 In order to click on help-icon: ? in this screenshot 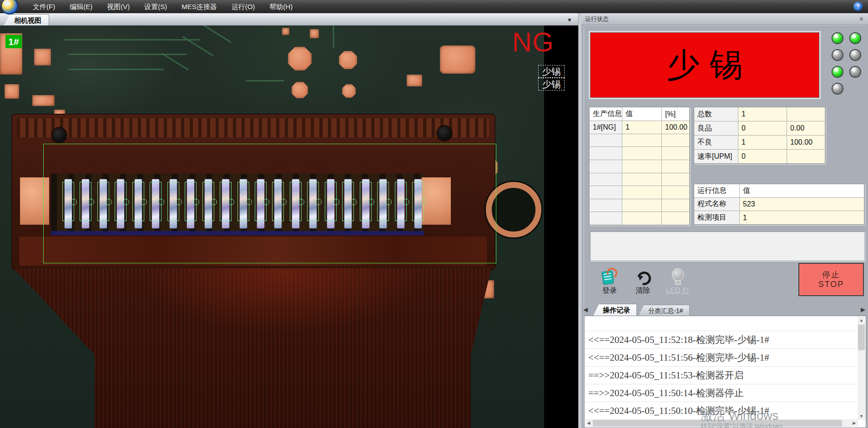, I will do `click(858, 6)`.